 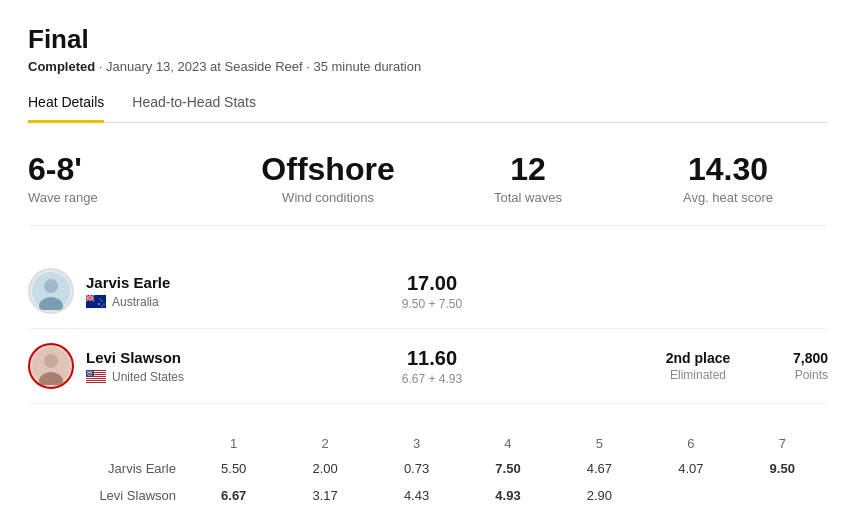 I want to click on points-value-levi: 7,800, so click(x=788, y=358).